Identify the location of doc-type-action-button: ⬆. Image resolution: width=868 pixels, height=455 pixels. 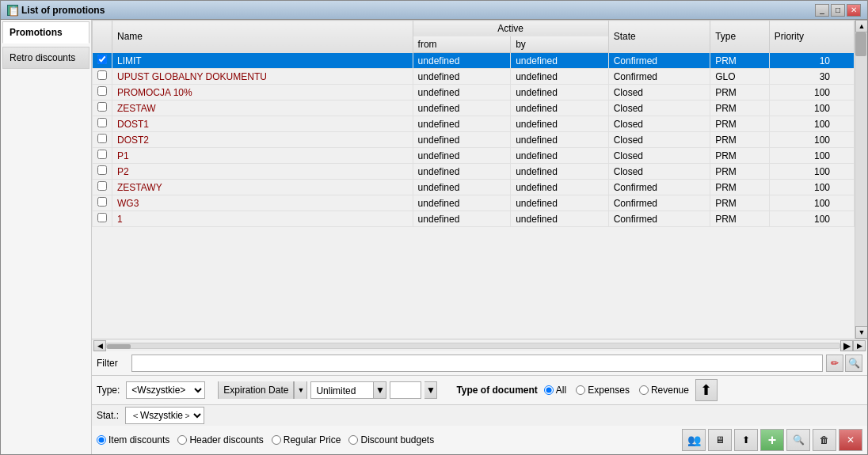
(706, 390).